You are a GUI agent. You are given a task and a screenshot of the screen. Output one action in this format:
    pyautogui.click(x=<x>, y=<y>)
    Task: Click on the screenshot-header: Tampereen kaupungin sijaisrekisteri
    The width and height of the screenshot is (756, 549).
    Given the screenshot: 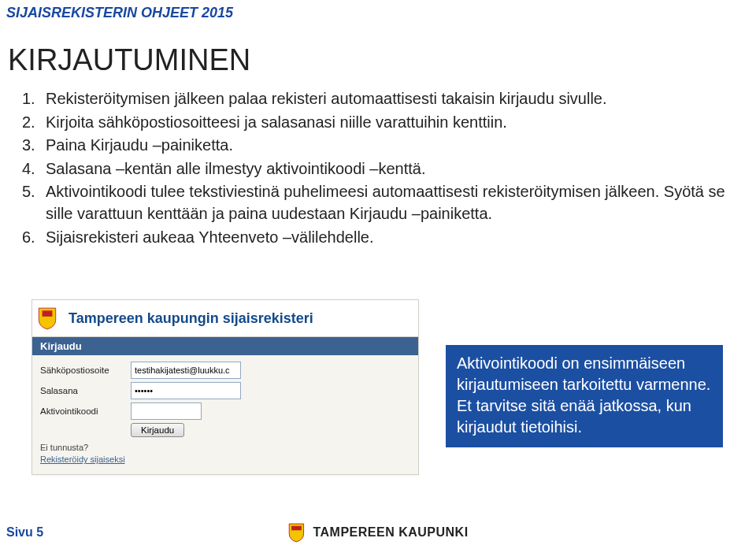 What is the action you would take?
    pyautogui.click(x=225, y=318)
    